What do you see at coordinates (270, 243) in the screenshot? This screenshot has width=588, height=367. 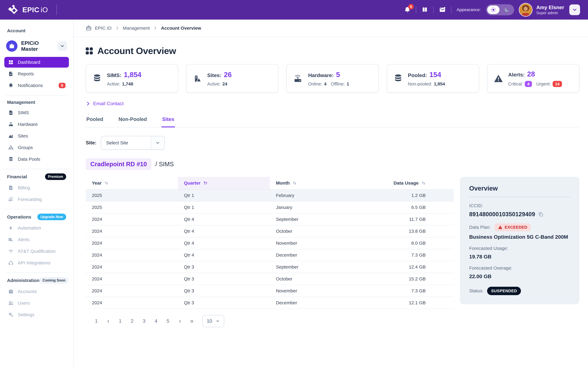 I see `table-row: 2024Qtr 4November8.0 GB` at bounding box center [270, 243].